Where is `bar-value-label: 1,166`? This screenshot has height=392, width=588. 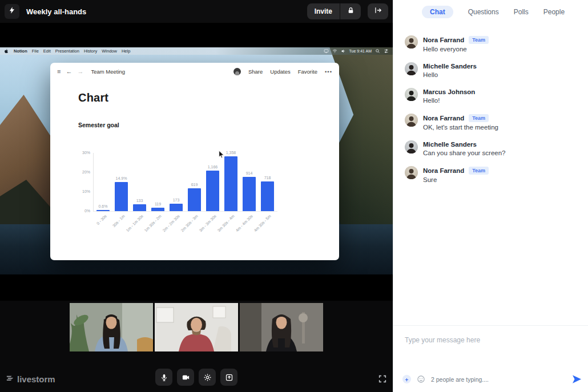
bar-value-label: 1,166 is located at coordinates (213, 167).